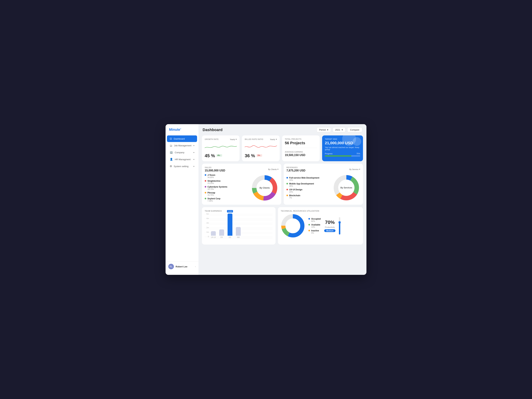 The width and height of the screenshot is (532, 399). Describe the element at coordinates (238, 233) in the screenshot. I see `list-item: AM` at that location.